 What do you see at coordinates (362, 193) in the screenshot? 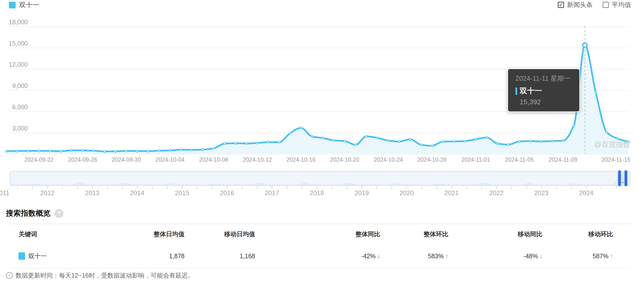
I see `timeline-year-label: 2019` at bounding box center [362, 193].